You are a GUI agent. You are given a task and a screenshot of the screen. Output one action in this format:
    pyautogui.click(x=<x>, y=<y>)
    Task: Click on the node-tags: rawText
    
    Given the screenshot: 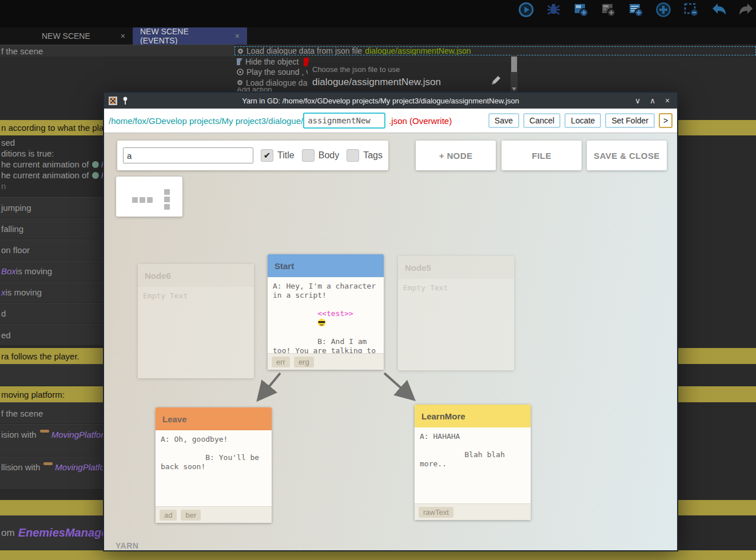 What is the action you would take?
    pyautogui.click(x=472, y=512)
    